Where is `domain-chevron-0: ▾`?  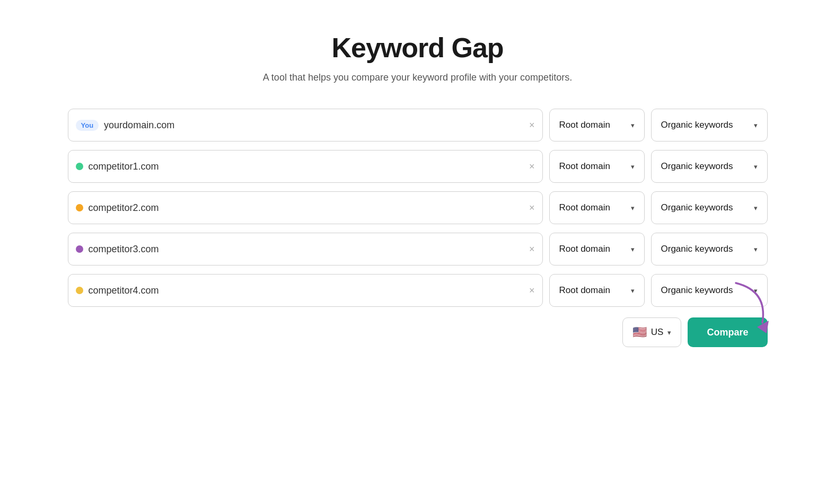 domain-chevron-0: ▾ is located at coordinates (633, 125).